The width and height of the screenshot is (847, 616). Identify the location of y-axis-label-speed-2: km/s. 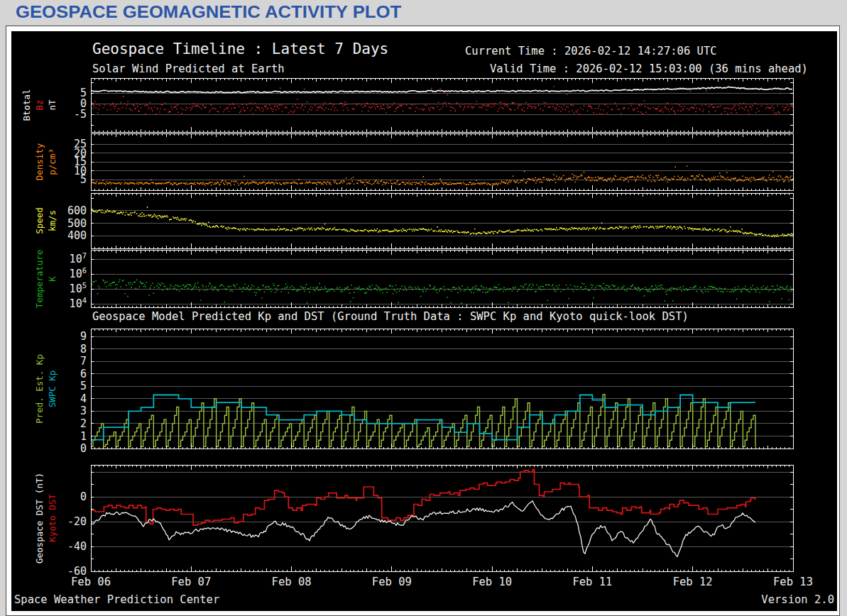
(53, 221).